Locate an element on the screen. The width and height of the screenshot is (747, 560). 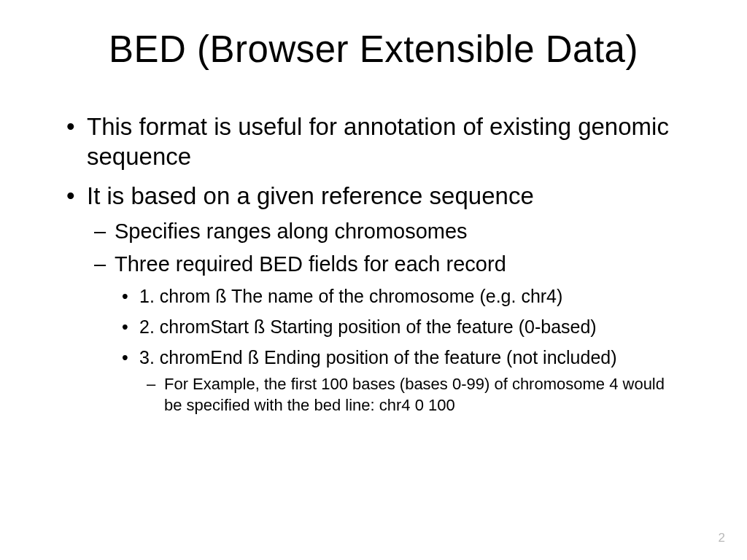
bullet-item: This format is useful for annotation of … is located at coordinates (374, 141).